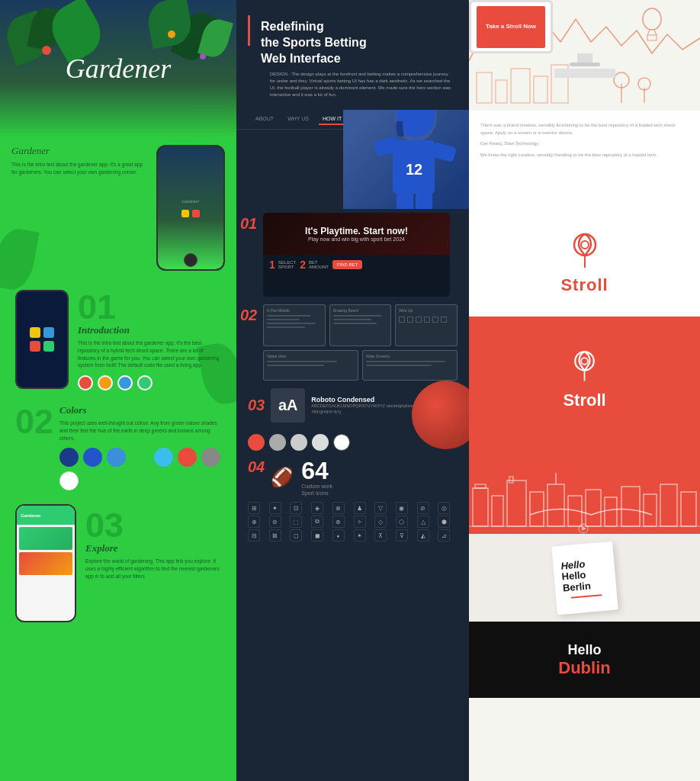  Describe the element at coordinates (69, 458) in the screenshot. I see `swatch-dark-blue` at that location.